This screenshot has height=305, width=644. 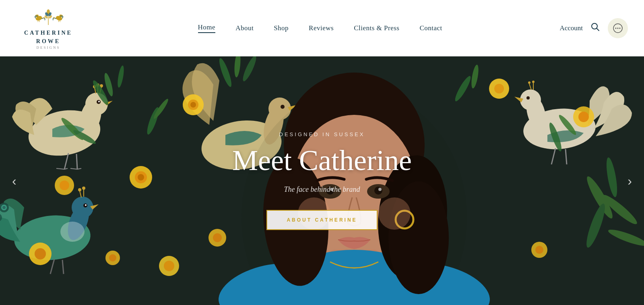 I want to click on account-link: Account, so click(x=571, y=28).